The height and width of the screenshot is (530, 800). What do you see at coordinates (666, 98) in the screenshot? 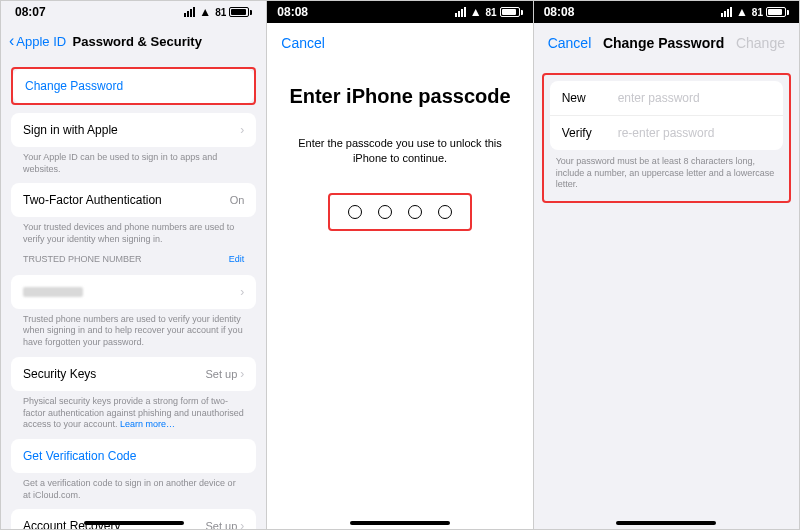
I see `new-password-row: New enter password` at bounding box center [666, 98].